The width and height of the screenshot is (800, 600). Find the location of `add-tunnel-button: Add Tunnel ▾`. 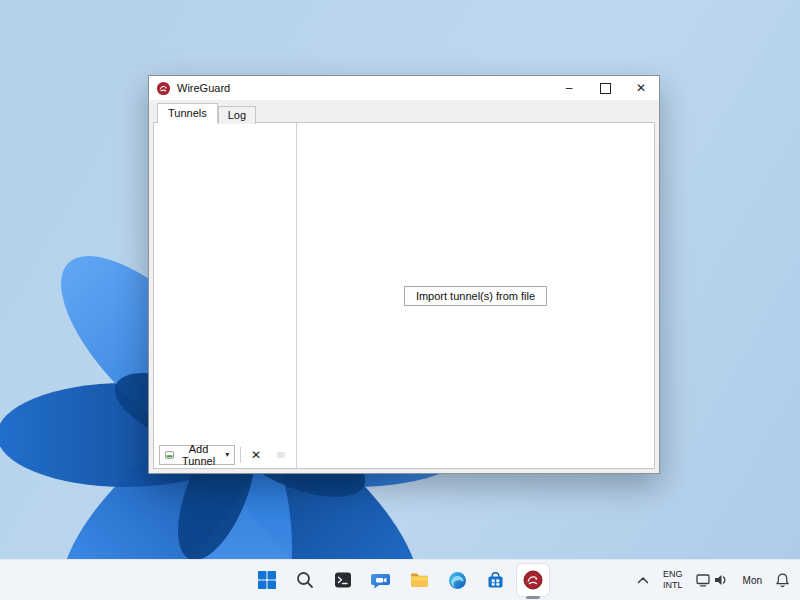

add-tunnel-button: Add Tunnel ▾ is located at coordinates (197, 455).